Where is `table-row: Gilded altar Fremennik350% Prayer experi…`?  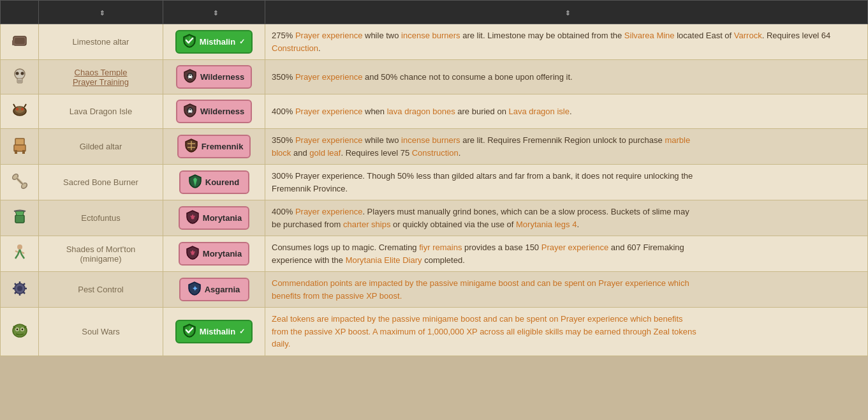
table-row: Gilded altar Fremennik350% Prayer experi… is located at coordinates (434, 147).